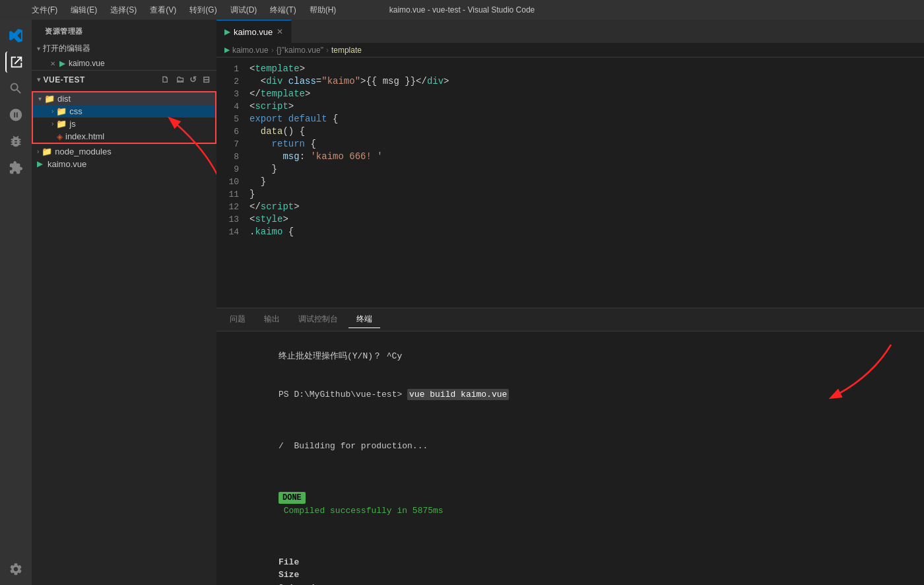 The width and height of the screenshot is (924, 585). Describe the element at coordinates (300, 50) in the screenshot. I see `breadcrumb-scope: {}"kaimo.vue"` at that location.